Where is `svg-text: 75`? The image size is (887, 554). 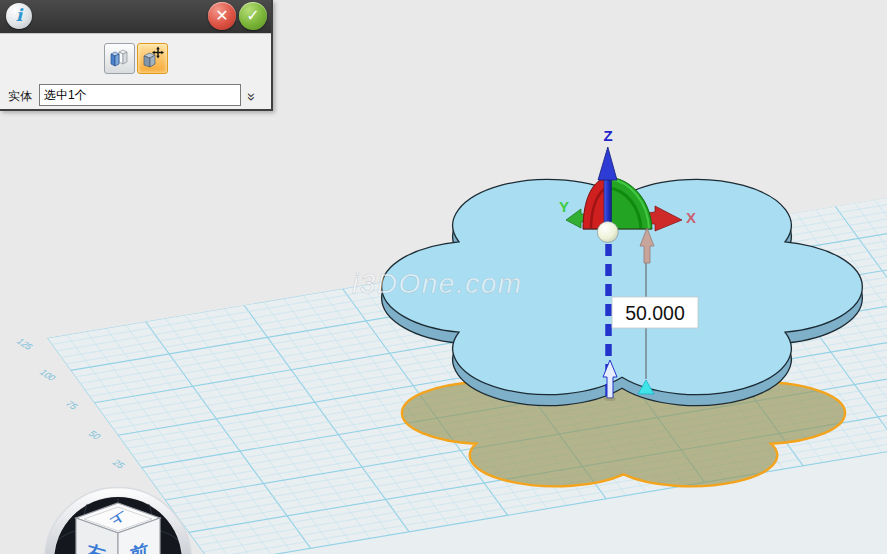
svg-text: 75 is located at coordinates (72, 406).